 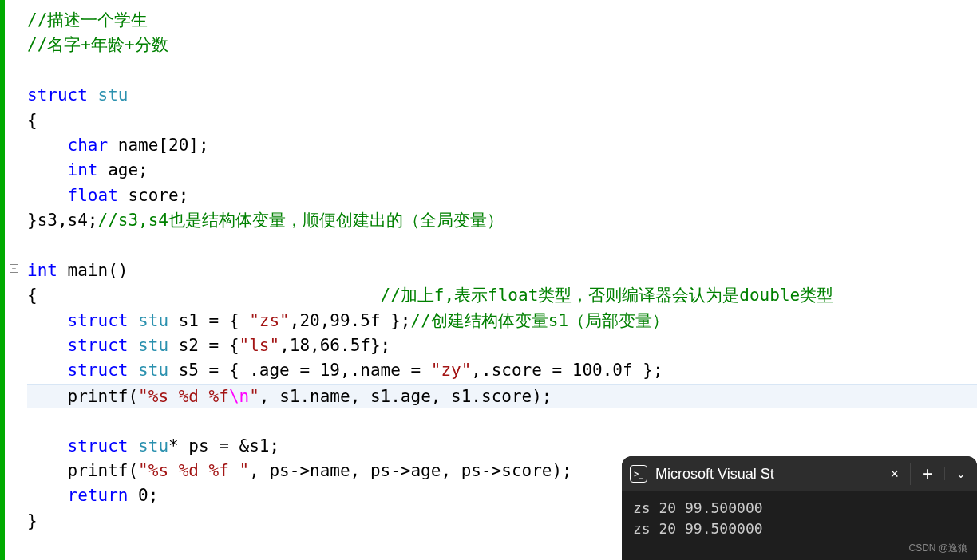 What do you see at coordinates (143, 495) in the screenshot?
I see `code-text: 0;` at bounding box center [143, 495].